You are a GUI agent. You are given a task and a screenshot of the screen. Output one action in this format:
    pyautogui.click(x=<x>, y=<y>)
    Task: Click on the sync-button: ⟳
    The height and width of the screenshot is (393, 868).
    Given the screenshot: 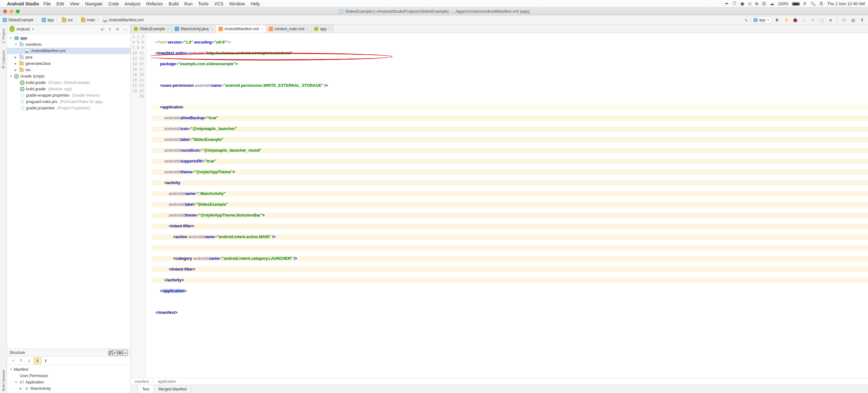 What is the action you would take?
    pyautogui.click(x=844, y=20)
    